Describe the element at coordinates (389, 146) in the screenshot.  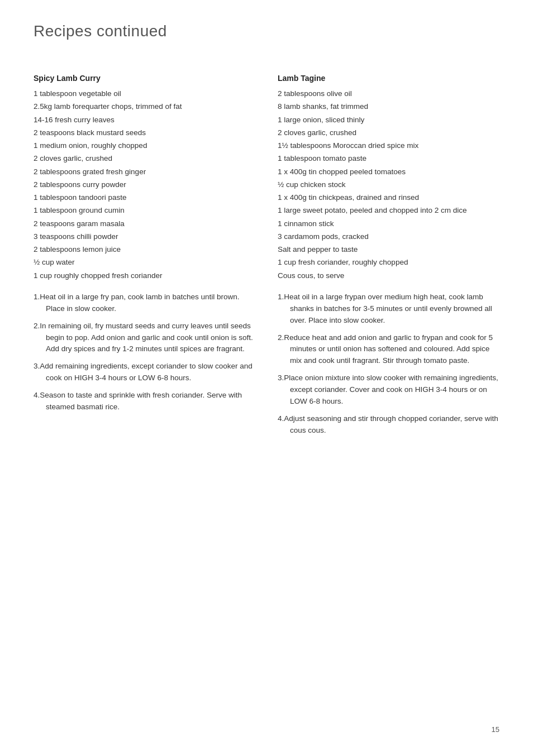
I see `list-item: 1½ tablespoons Moroccan dried spice mix` at that location.